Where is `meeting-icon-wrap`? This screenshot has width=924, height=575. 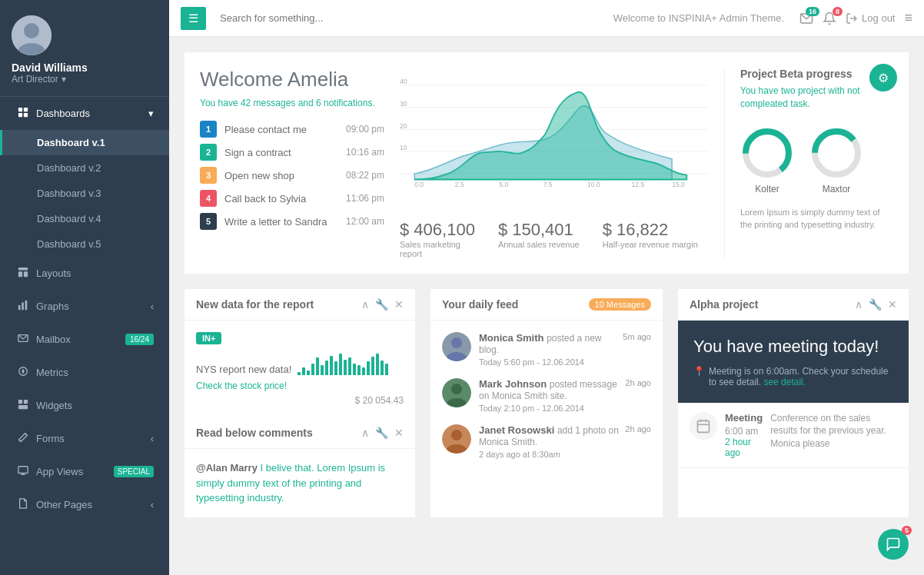
meeting-icon-wrap is located at coordinates (703, 426).